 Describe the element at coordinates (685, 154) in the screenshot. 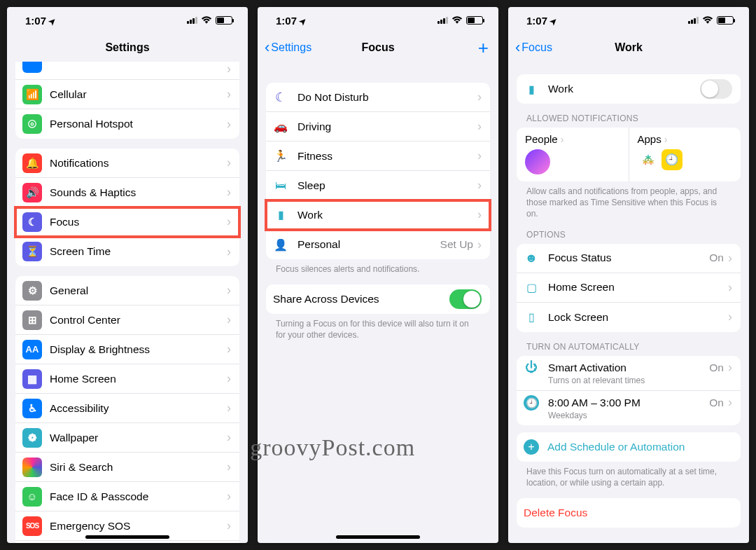

I see `allowed-apps: Apps› ⁂ 🕘` at that location.